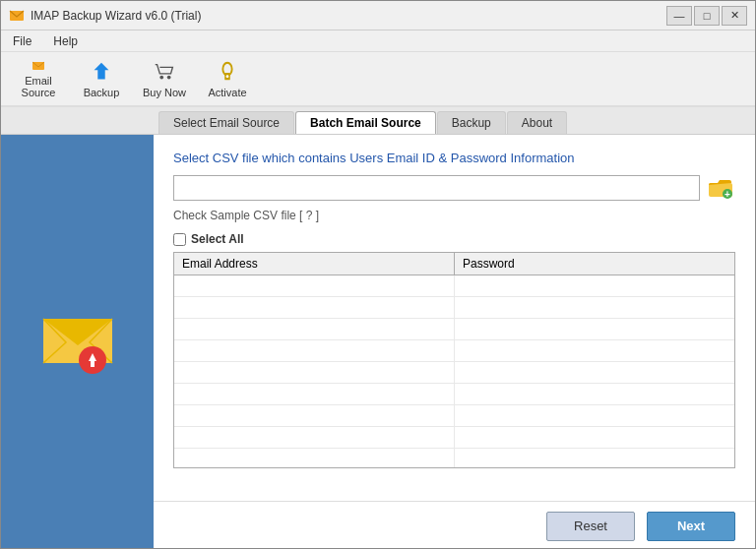  I want to click on browse-button: +, so click(721, 188).